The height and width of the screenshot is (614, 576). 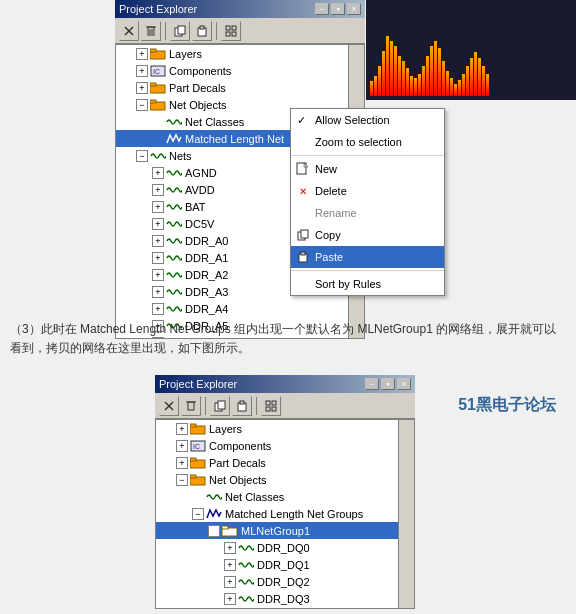 What do you see at coordinates (285, 496) in the screenshot?
I see `tree-item-b-net-classes: Net Classes` at bounding box center [285, 496].